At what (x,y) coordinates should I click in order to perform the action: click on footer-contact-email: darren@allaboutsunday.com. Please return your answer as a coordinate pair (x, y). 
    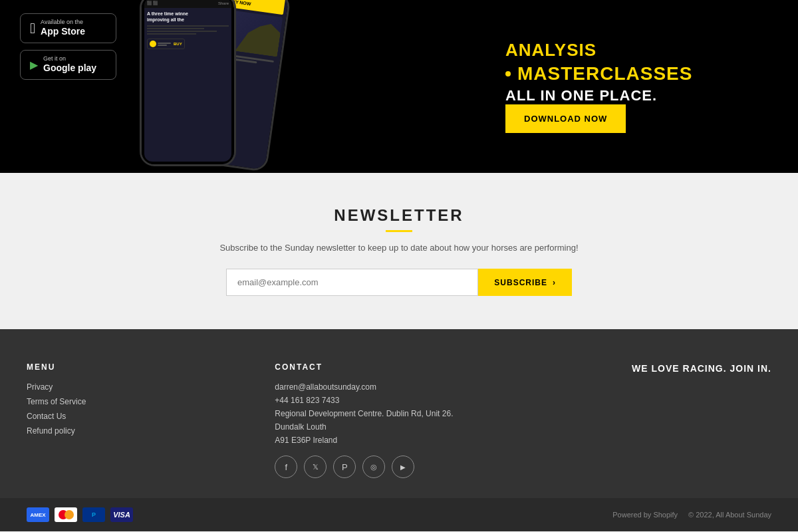
    Looking at the image, I should click on (399, 387).